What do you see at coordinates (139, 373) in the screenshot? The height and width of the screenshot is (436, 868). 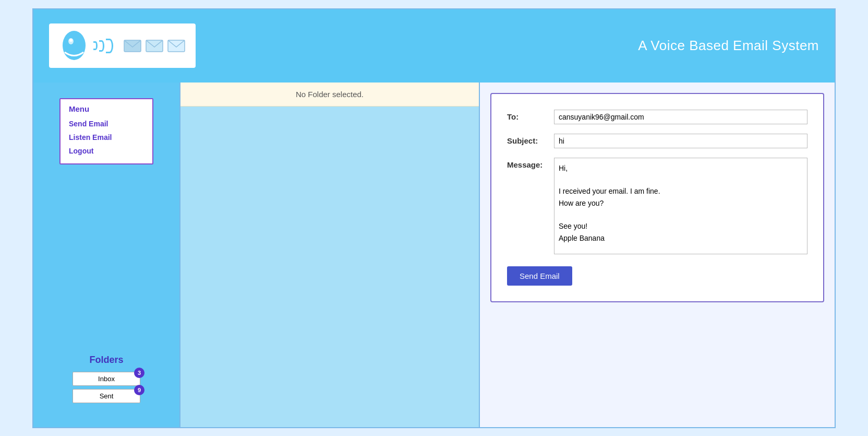 I see `inbox-badge: 3` at bounding box center [139, 373].